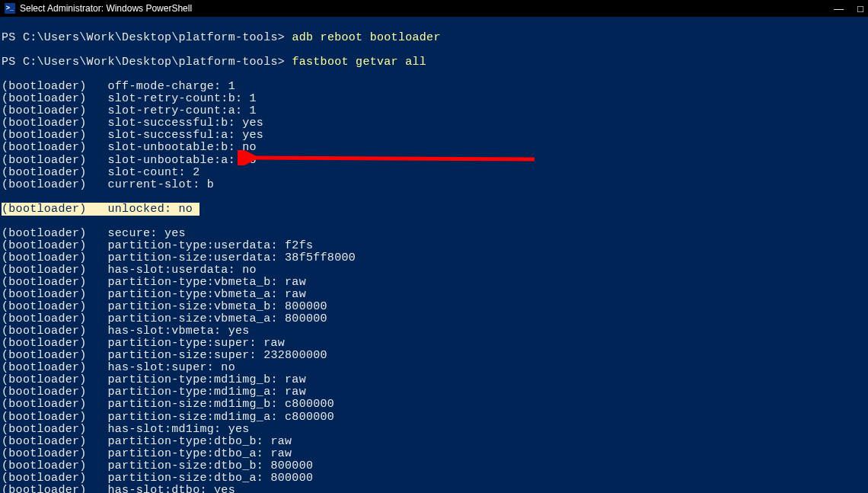 This screenshot has width=868, height=493. I want to click on output-line: (bootloader) partition-size:vbmeta_a: 80…, so click(435, 319).